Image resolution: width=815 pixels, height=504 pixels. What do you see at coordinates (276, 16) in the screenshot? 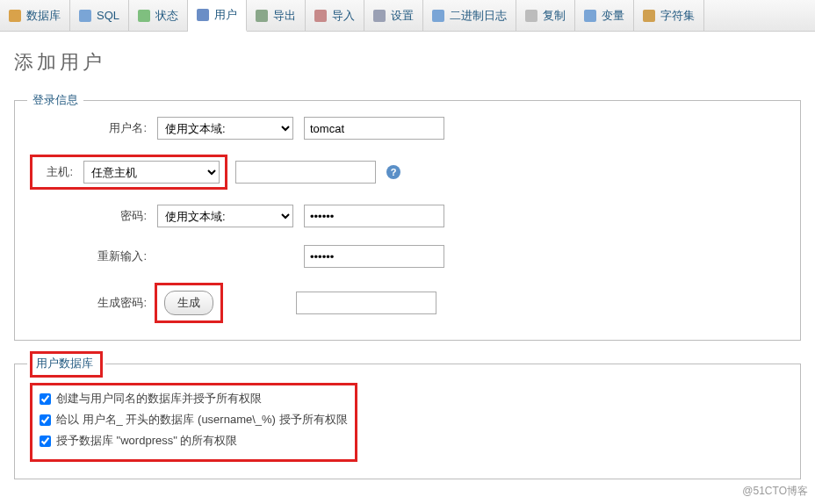
I see `tab-export: 导出` at bounding box center [276, 16].